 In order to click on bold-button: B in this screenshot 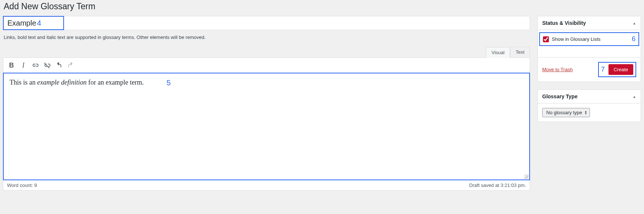, I will do `click(11, 65)`.